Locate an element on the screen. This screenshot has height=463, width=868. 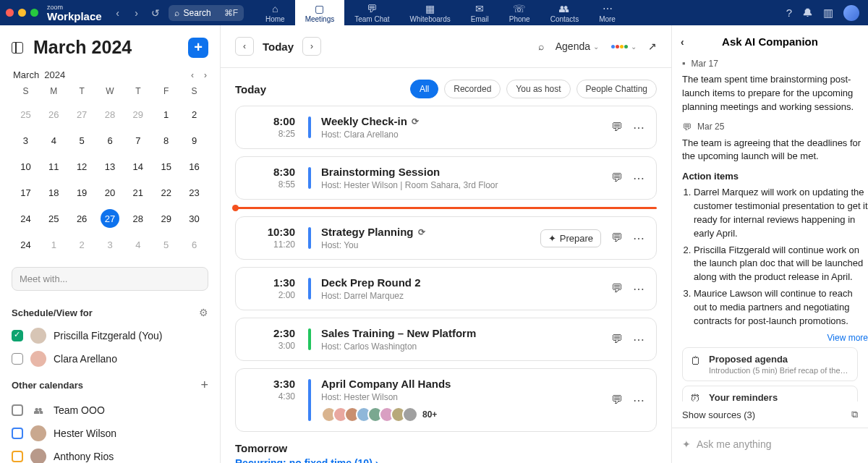
next-month-icon: › is located at coordinates (205, 75).